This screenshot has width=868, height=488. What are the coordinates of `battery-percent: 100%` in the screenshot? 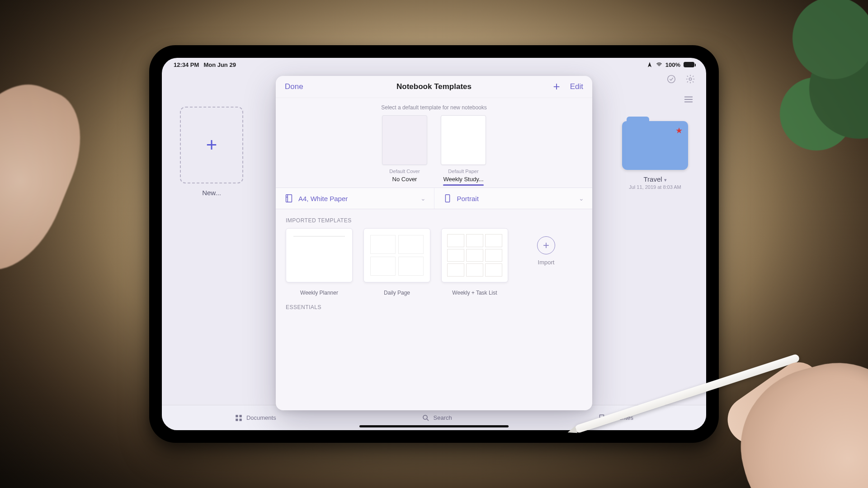 It's located at (673, 65).